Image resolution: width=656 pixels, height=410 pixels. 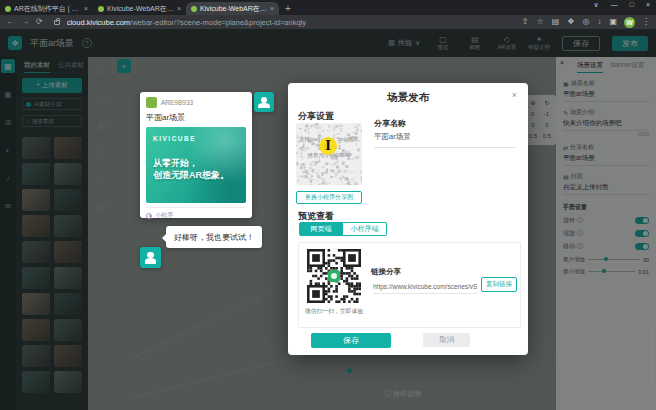 What do you see at coordinates (410, 285) in the screenshot?
I see `preview-panel: 微信扫一扫，立即体验 链接分享 https://www.kivicube.com…` at bounding box center [410, 285].